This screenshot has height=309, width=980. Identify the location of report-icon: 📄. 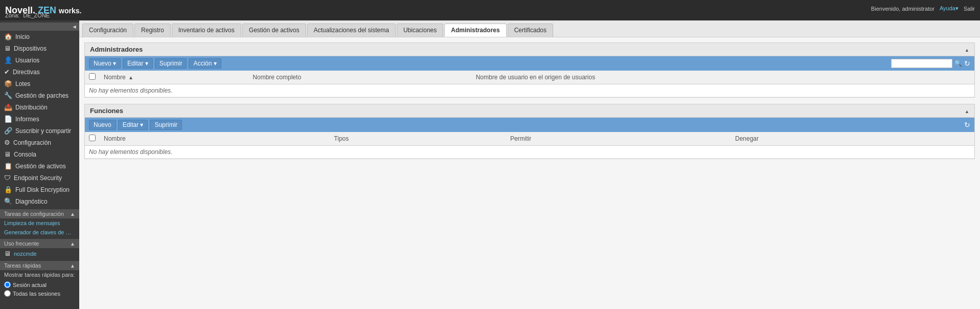
(8, 119).